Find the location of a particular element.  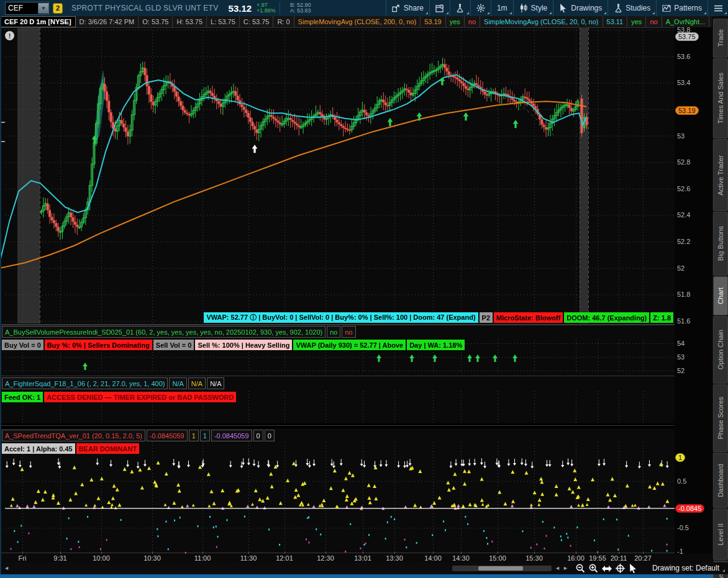

vwapStrip-item-0: VWAP: 52.77 ⓘ | BuyVol: 0 | SellVol: 0 |… is located at coordinates (340, 318).